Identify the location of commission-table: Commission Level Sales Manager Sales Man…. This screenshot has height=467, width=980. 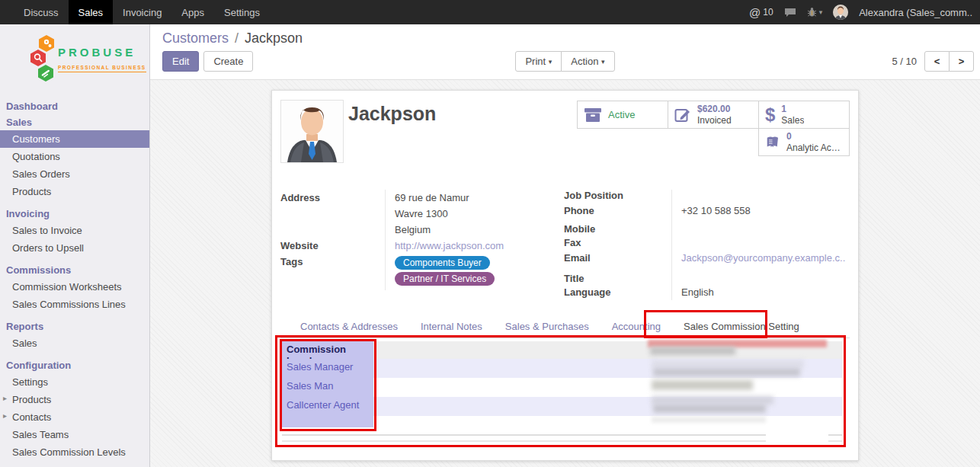
(562, 384).